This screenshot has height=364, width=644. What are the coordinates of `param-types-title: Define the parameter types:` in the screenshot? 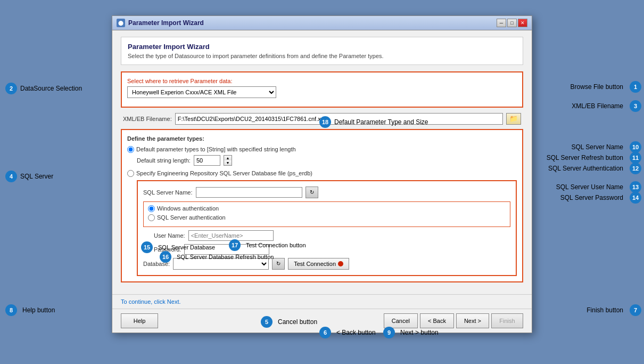 It's located at (322, 139).